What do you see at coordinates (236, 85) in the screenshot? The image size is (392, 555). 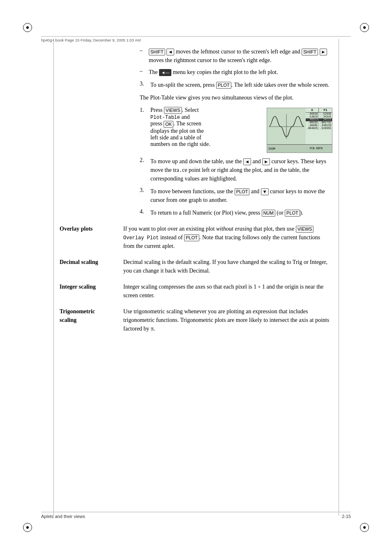 I see `step3-unsplit: 3. To un-split the screen, press PLOT. T…` at bounding box center [236, 85].